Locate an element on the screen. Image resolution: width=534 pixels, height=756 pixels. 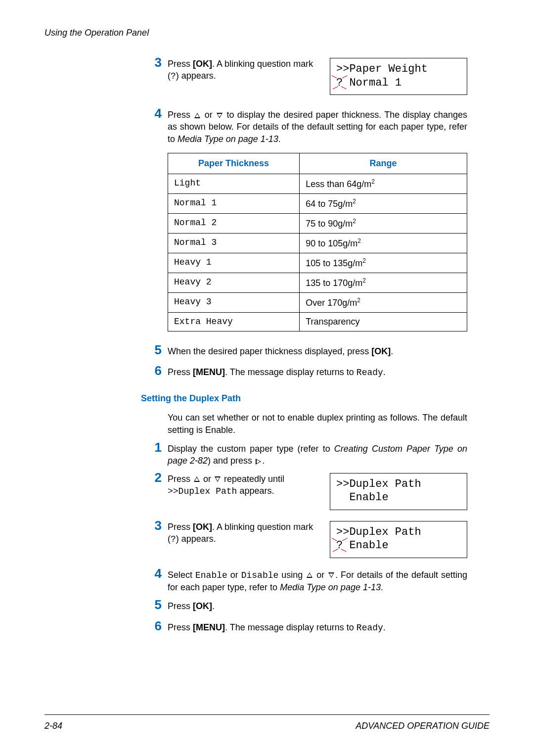
running-header: Using the Operation Panel is located at coordinates (267, 33).